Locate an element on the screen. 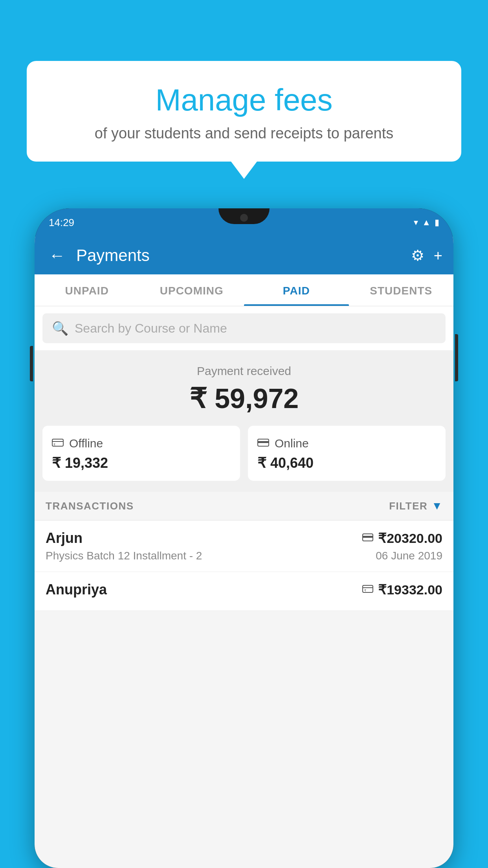  status-icons: ▾ ▲ ▮ is located at coordinates (427, 223).